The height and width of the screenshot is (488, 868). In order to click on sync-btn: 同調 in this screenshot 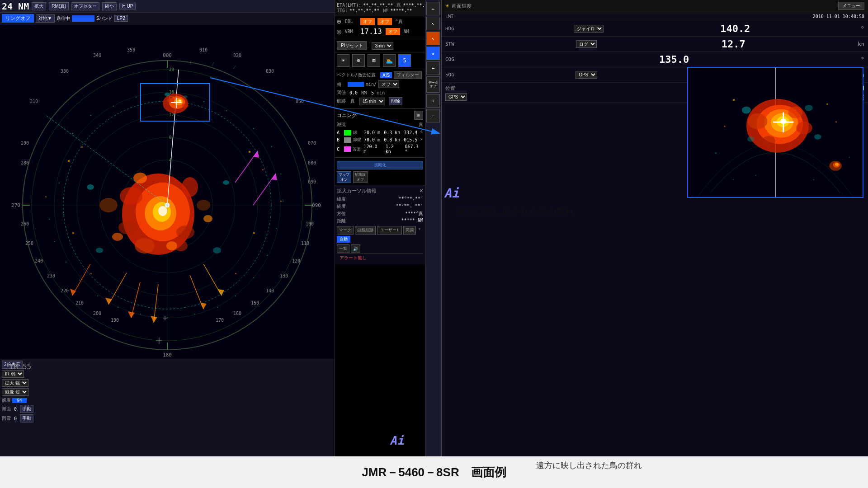, I will do `click(410, 230)`.